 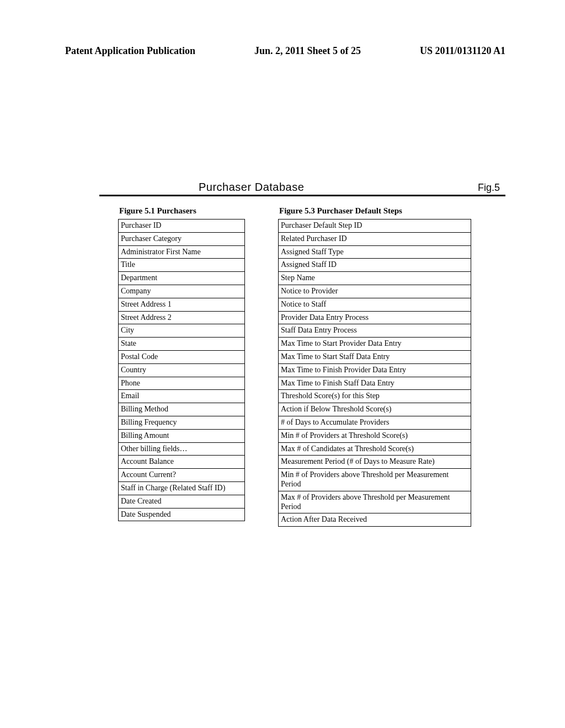 I want to click on field-cell: Assigned Staff ID, so click(x=375, y=265).